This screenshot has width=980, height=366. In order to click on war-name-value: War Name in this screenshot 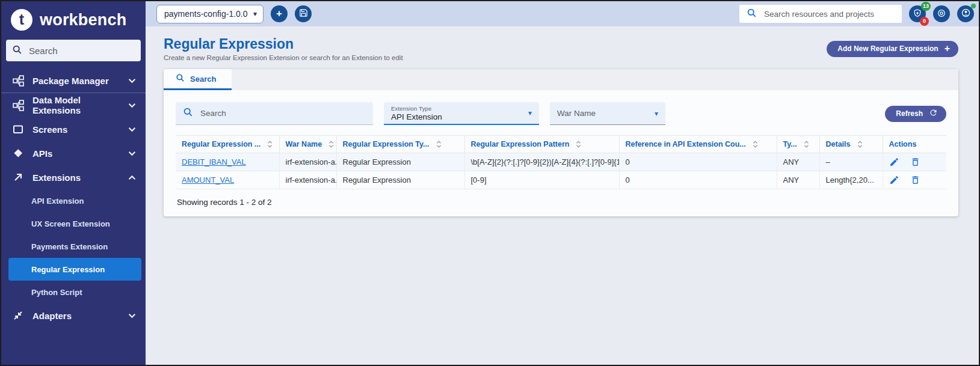, I will do `click(576, 113)`.